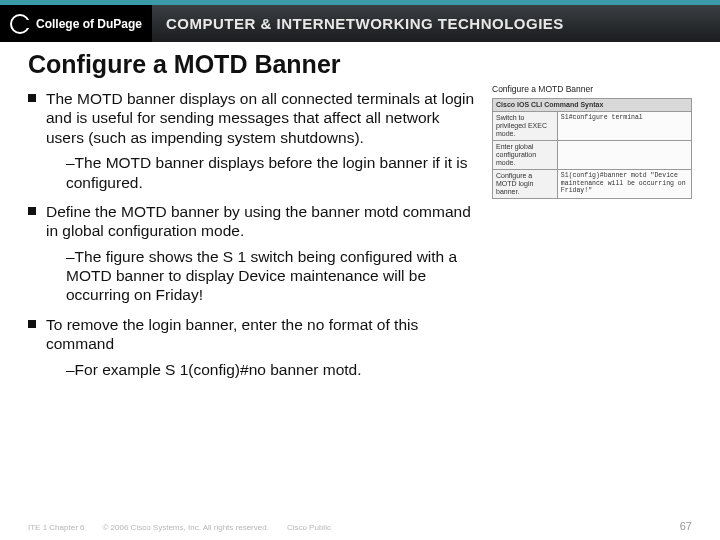 This screenshot has height=540, width=720. Describe the element at coordinates (592, 156) in the screenshot. I see `table-row: Enter global configuration mode.` at that location.